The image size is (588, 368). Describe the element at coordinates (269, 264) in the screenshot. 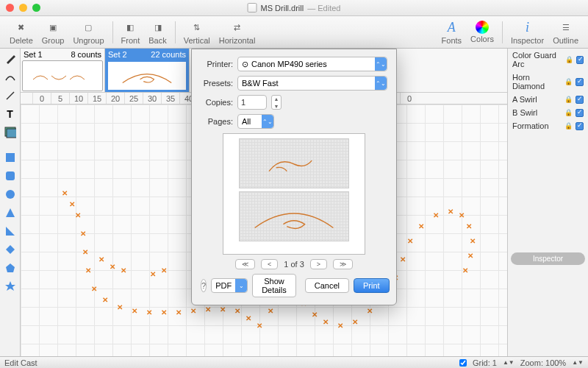

I see `prev-page-button: <` at that location.